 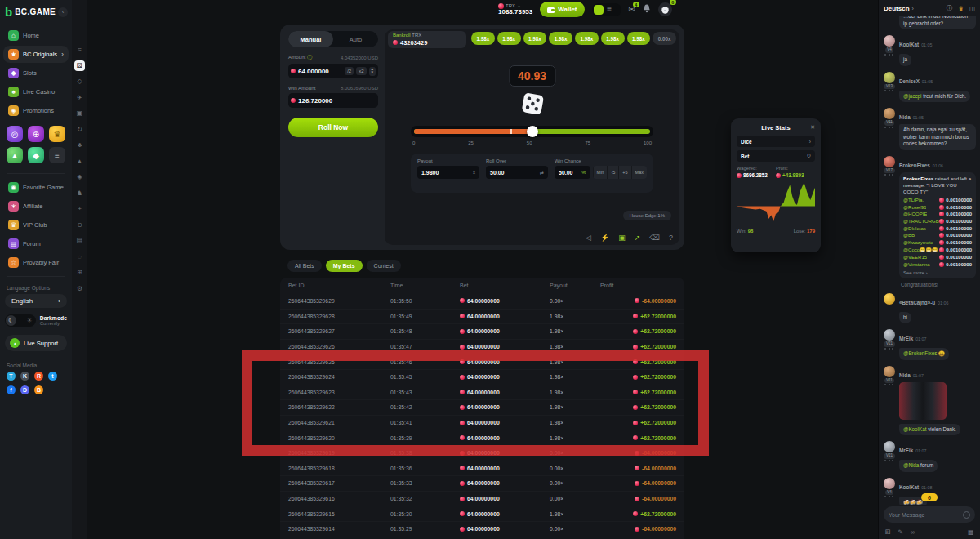 I want to click on turbo-icon: ⚡, so click(x=604, y=238).